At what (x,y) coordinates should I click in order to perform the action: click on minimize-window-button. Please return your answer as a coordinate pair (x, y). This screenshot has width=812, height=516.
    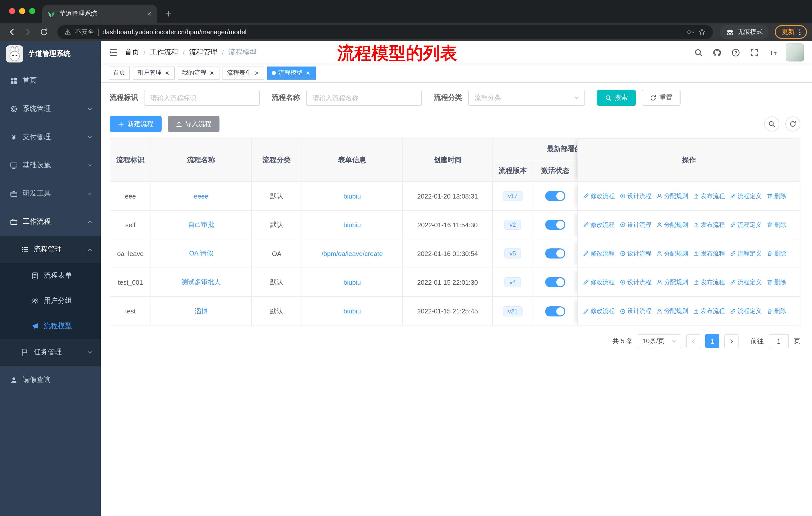
    Looking at the image, I should click on (22, 11).